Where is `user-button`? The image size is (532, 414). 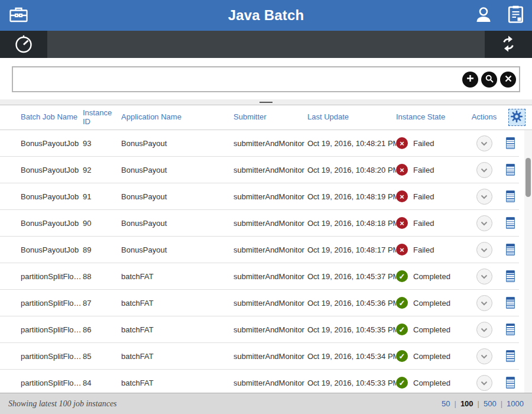
user-button is located at coordinates (484, 15).